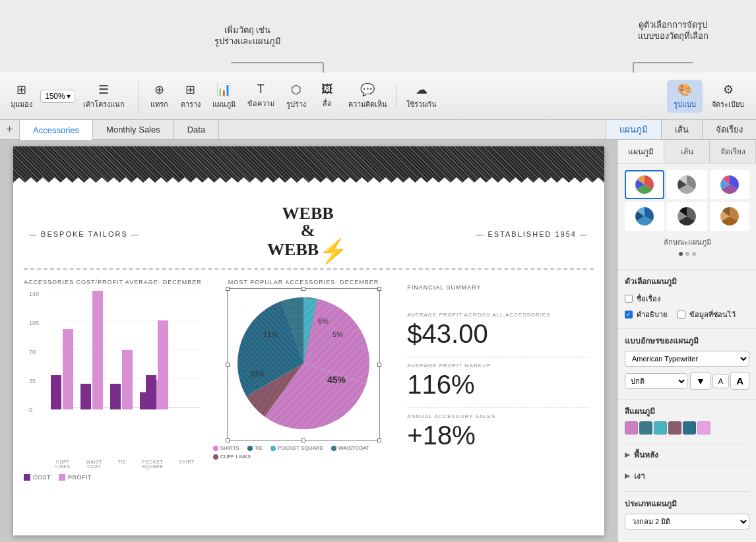  Describe the element at coordinates (309, 269) in the screenshot. I see `divider-top` at that location.